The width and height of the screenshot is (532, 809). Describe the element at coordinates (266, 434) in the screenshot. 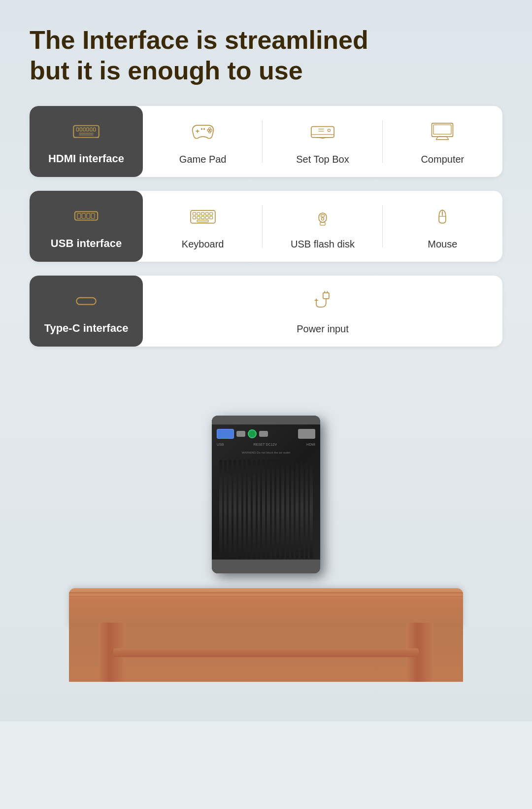

I see `device-ports-row` at that location.